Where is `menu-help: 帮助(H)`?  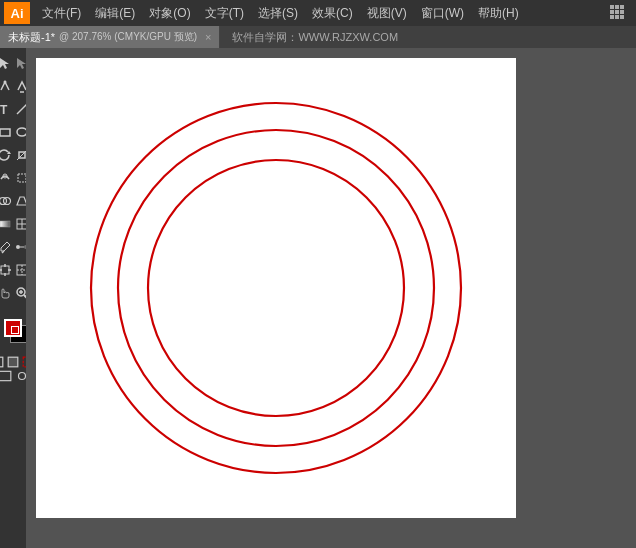 menu-help: 帮助(H) is located at coordinates (498, 14).